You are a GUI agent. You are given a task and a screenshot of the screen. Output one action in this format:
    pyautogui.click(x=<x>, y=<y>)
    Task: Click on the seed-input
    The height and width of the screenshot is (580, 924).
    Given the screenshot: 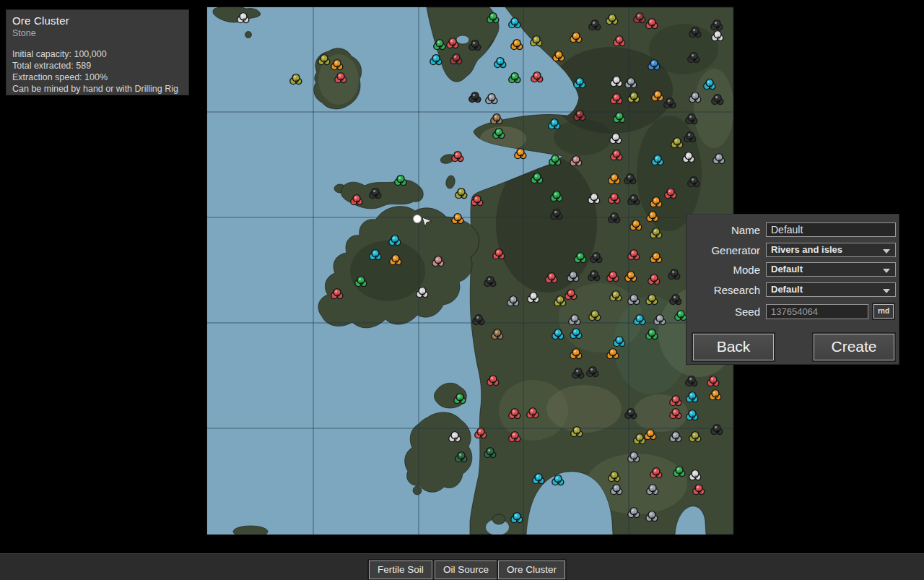 What is the action you would take?
    pyautogui.click(x=817, y=312)
    